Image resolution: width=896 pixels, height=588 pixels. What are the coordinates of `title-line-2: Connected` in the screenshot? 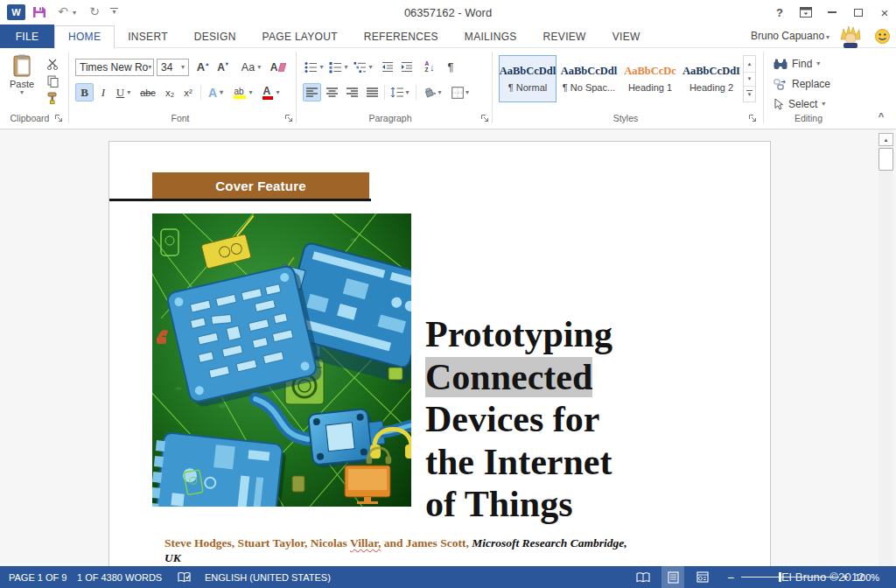 It's located at (556, 378).